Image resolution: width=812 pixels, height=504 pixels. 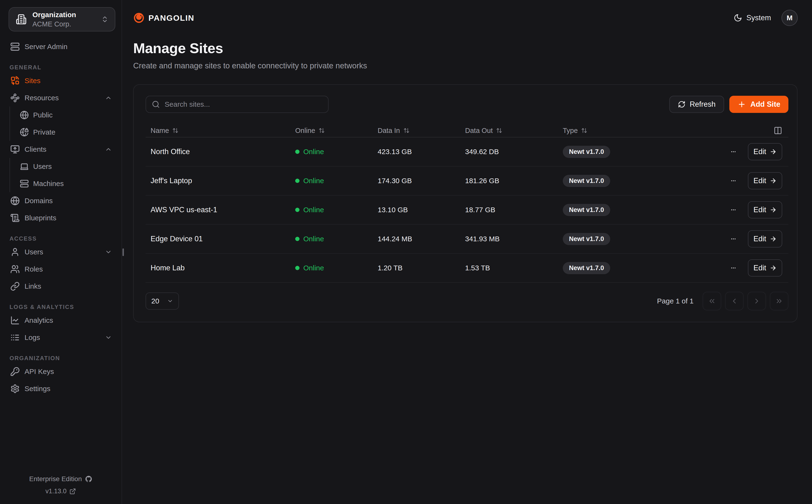 I want to click on theme-toggle: System, so click(x=752, y=18).